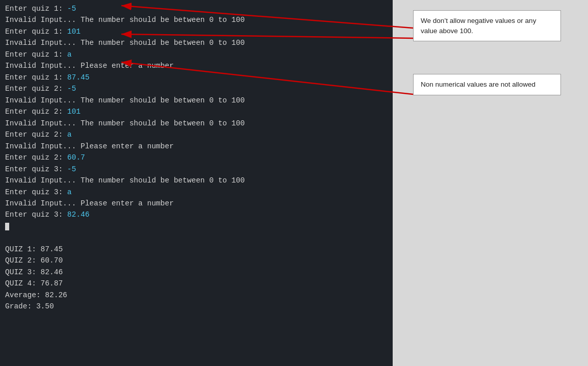  Describe the element at coordinates (196, 272) in the screenshot. I see `terminal-result-3: QUIZ 3: 82.46` at that location.